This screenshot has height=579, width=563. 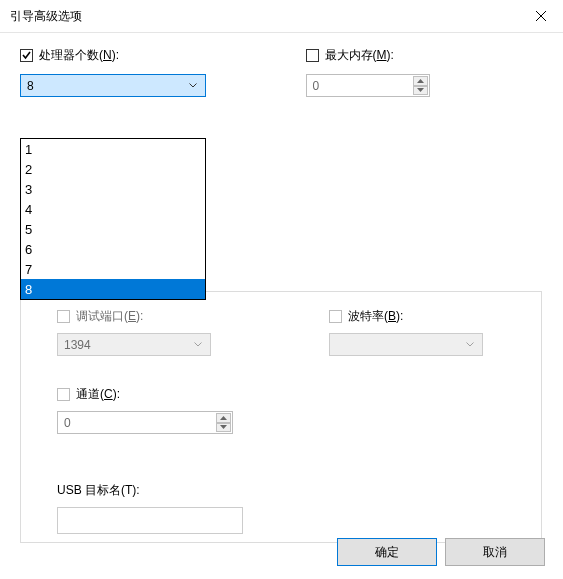 What do you see at coordinates (316, 86) in the screenshot?
I see `max-memory-value: 0` at bounding box center [316, 86].